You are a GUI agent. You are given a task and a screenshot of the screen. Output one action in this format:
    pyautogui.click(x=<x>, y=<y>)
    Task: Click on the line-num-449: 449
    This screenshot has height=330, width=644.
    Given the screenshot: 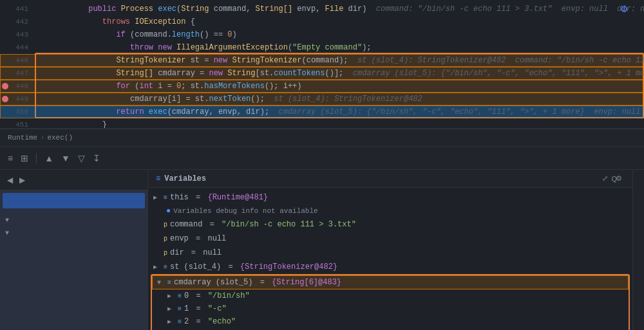 What is the action you would take?
    pyautogui.click(x=23, y=99)
    